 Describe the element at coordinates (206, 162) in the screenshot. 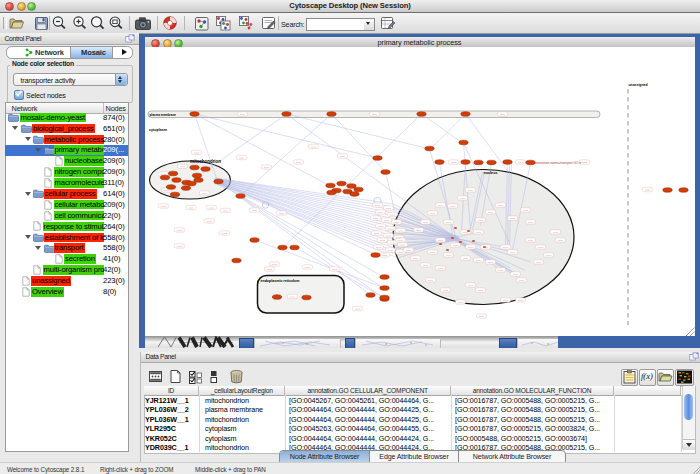

I see `svg-text: mitochondrion` at that location.